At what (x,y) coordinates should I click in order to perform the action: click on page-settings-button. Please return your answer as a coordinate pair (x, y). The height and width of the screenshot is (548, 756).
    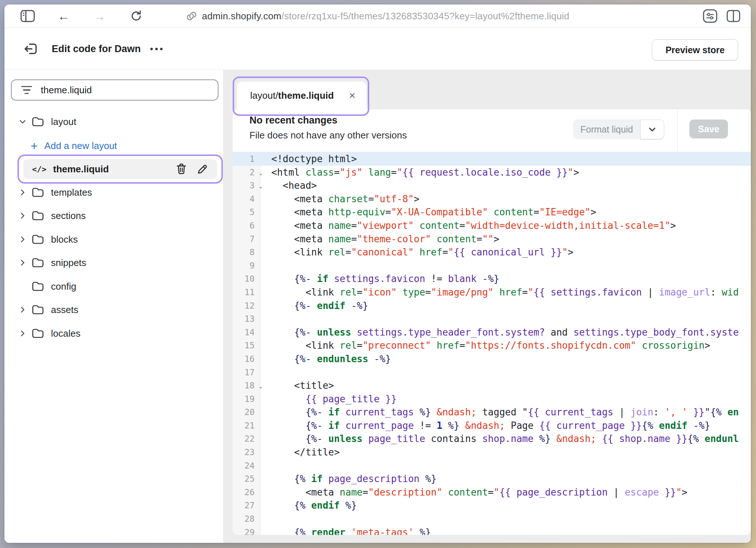
    Looking at the image, I should click on (710, 16).